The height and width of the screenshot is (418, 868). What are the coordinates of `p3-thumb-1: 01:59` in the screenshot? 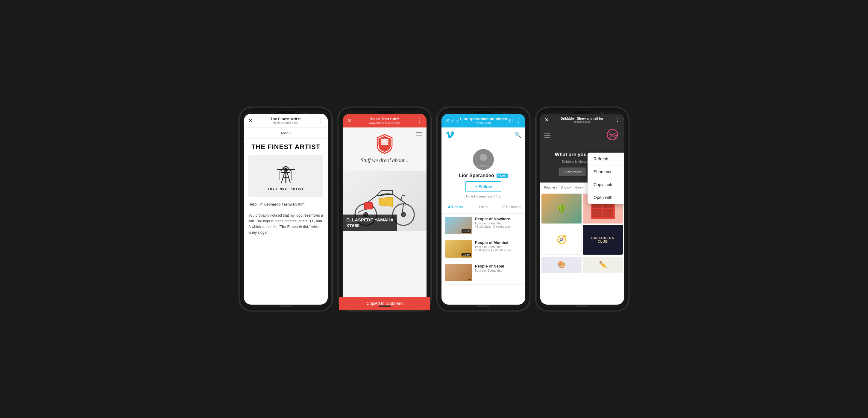 It's located at (459, 225).